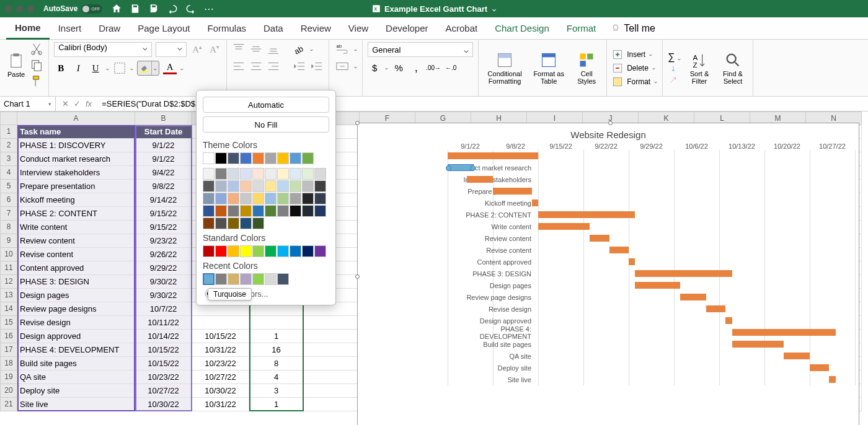  I want to click on chart-task-row: Revise content, so click(653, 250).